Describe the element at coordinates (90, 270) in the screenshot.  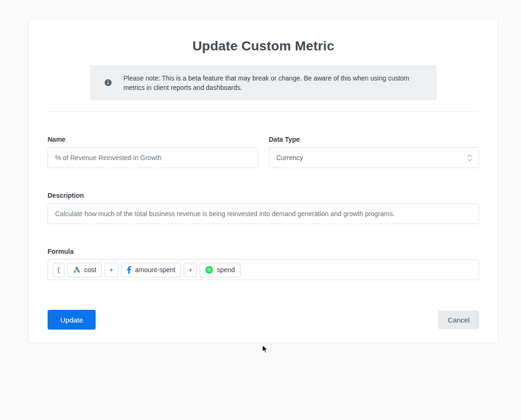
I see `formula-token-label: cost` at that location.